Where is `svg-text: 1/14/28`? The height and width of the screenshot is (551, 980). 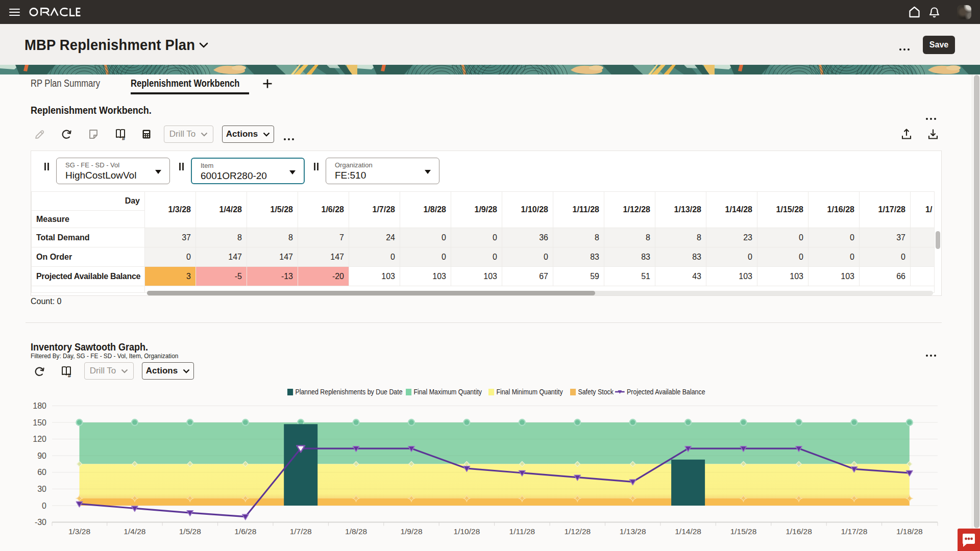
svg-text: 1/14/28 is located at coordinates (688, 532).